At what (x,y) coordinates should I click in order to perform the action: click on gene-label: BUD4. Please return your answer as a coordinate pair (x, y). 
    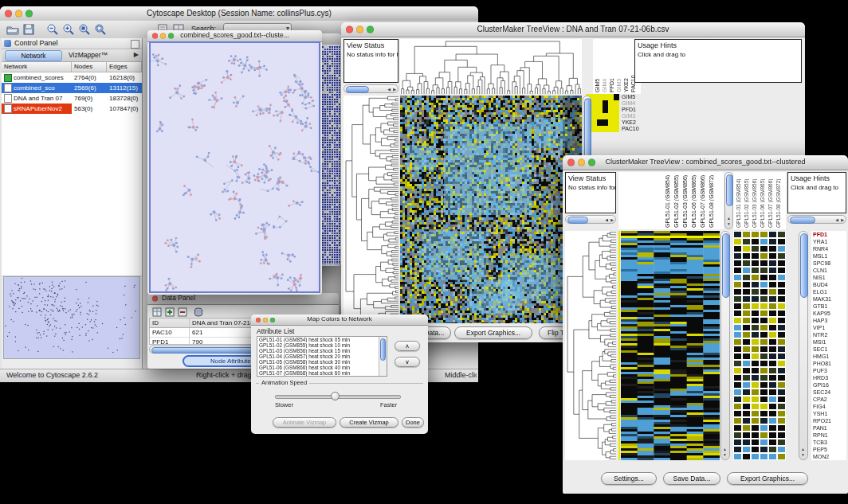
    Looking at the image, I should click on (829, 285).